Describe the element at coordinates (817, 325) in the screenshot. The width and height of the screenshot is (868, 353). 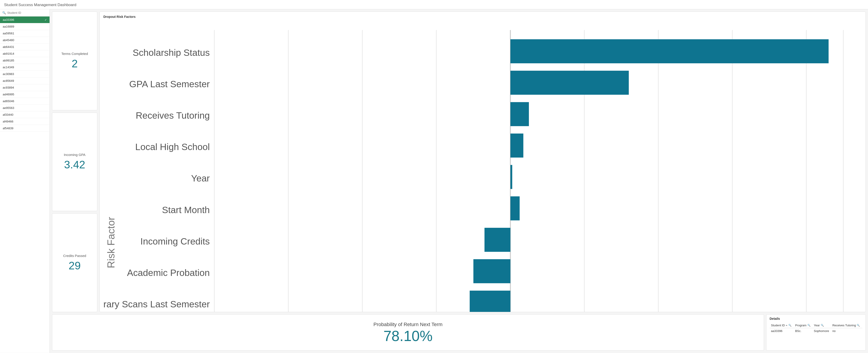
I see `col-year-label: Year` at that location.